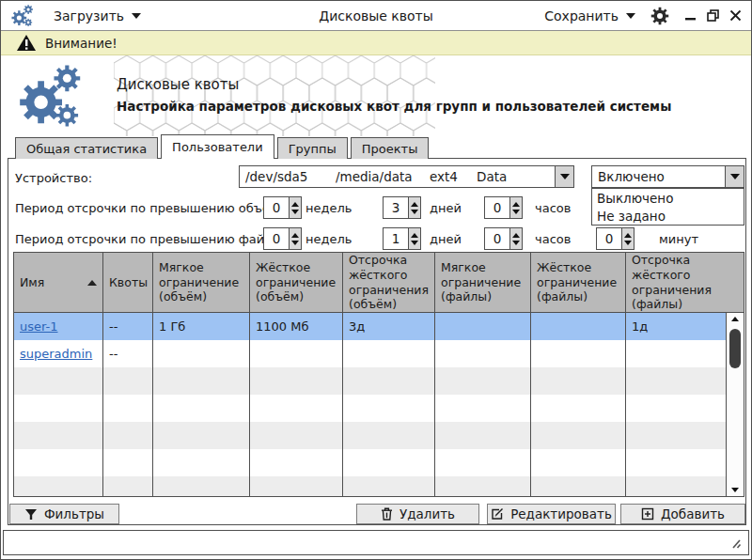 Image resolution: width=752 pixels, height=560 pixels. I want to click on device-name: Data, so click(492, 177).